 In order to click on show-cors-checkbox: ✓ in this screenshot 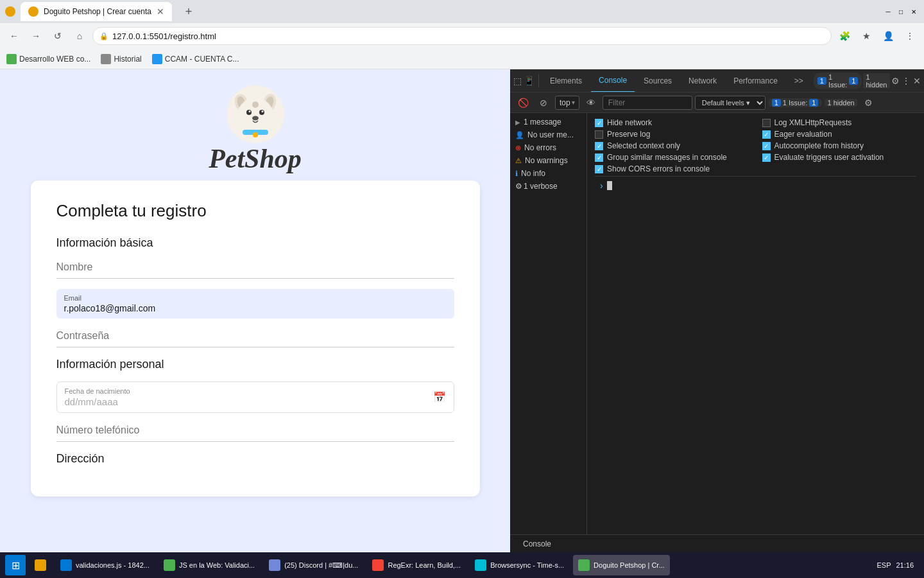, I will do `click(599, 170)`.